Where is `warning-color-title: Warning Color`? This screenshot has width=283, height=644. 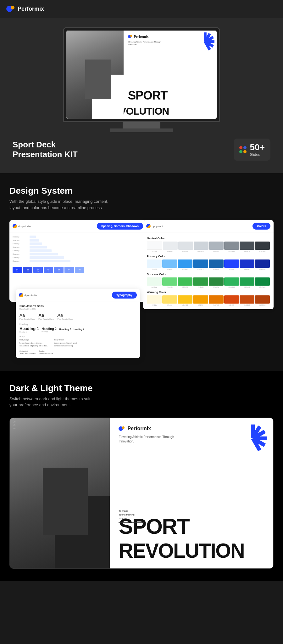 warning-color-title: Warning Color is located at coordinates (208, 292).